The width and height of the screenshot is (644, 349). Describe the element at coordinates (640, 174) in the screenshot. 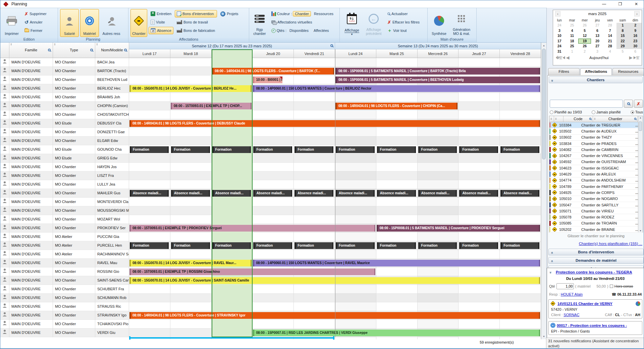

I see `chantier-list-scrollbar: ▲ ▼` at that location.